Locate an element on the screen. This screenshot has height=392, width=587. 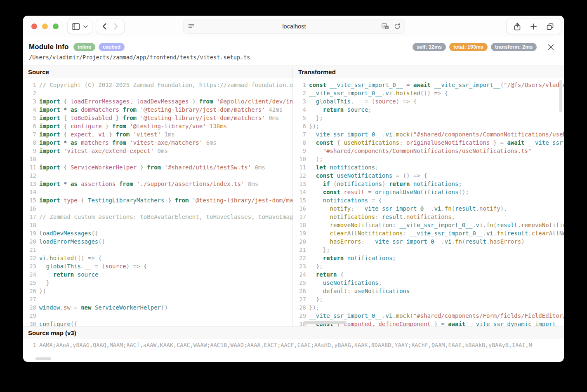
code-line: 13import * as assertions from './support… is located at coordinates (158, 184).